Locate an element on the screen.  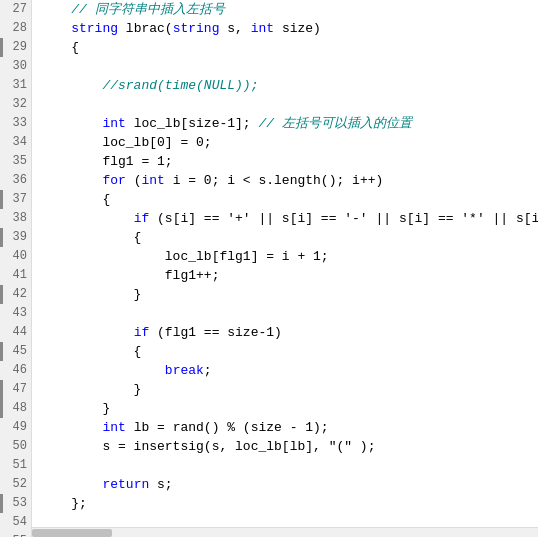
code-line-29: { is located at coordinates (289, 48).